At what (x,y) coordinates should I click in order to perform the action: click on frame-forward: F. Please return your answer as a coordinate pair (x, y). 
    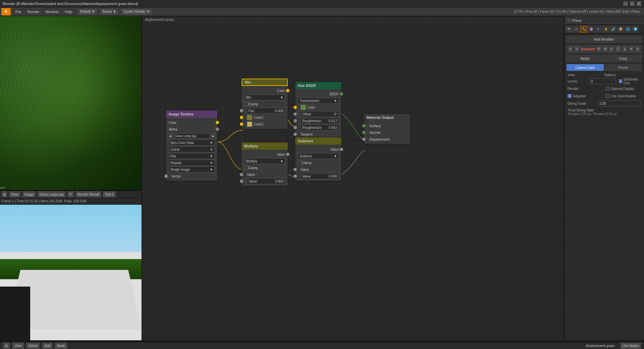
    Looking at the image, I should click on (70, 194).